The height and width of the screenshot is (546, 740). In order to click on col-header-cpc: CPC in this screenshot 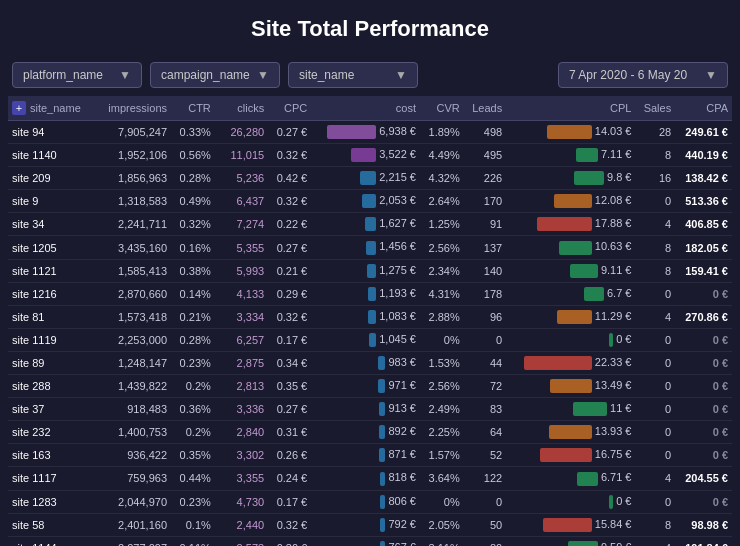, I will do `click(290, 108)`.